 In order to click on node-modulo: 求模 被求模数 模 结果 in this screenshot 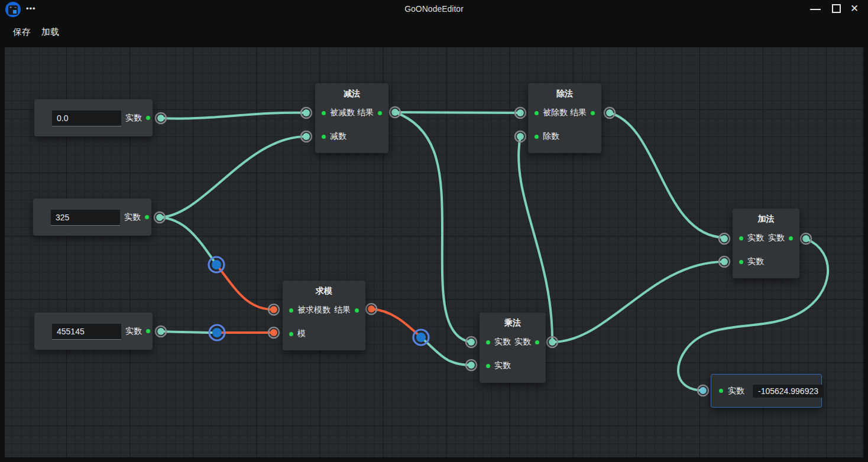, I will do `click(324, 315)`.